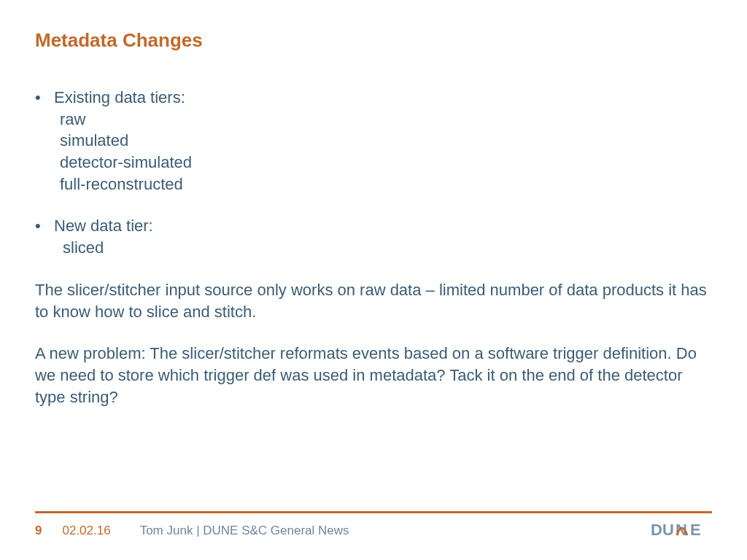  I want to click on footer-line: 9 02.02.16 Tom Junk | DUNE S&C General N…, so click(374, 531).